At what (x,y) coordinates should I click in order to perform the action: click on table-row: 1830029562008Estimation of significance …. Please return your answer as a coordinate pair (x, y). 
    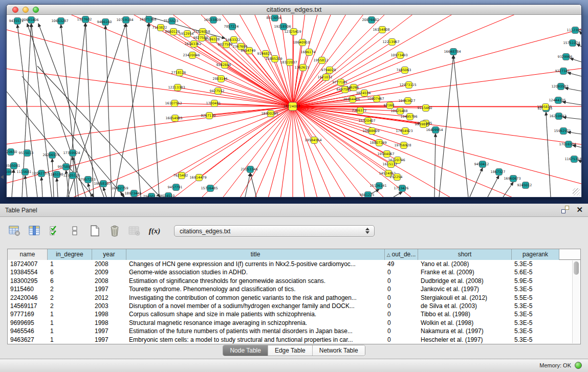
    Looking at the image, I should click on (294, 281).